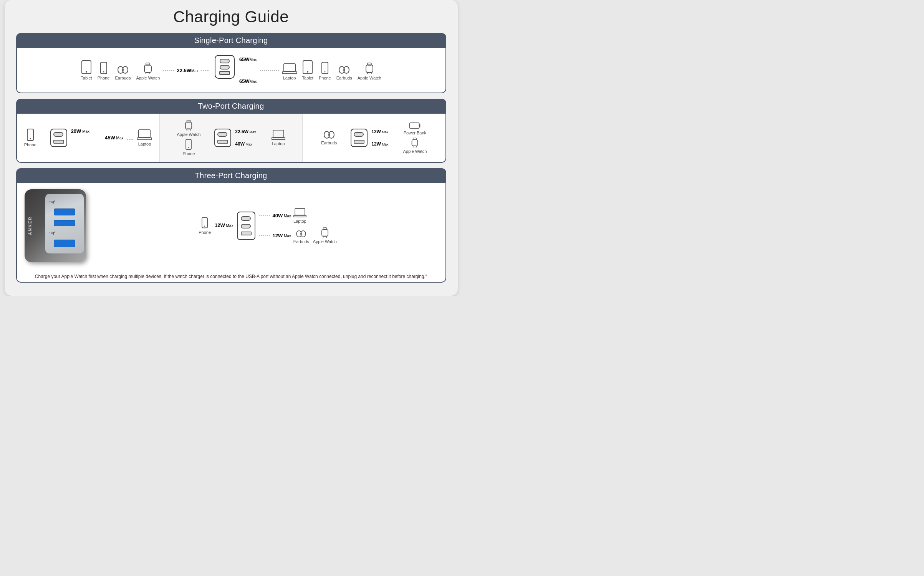 Image resolution: width=924 pixels, height=576 pixels. What do you see at coordinates (231, 131) in the screenshot?
I see `two-port-section: Two-Port Charging Phone 20W Max` at bounding box center [231, 131].